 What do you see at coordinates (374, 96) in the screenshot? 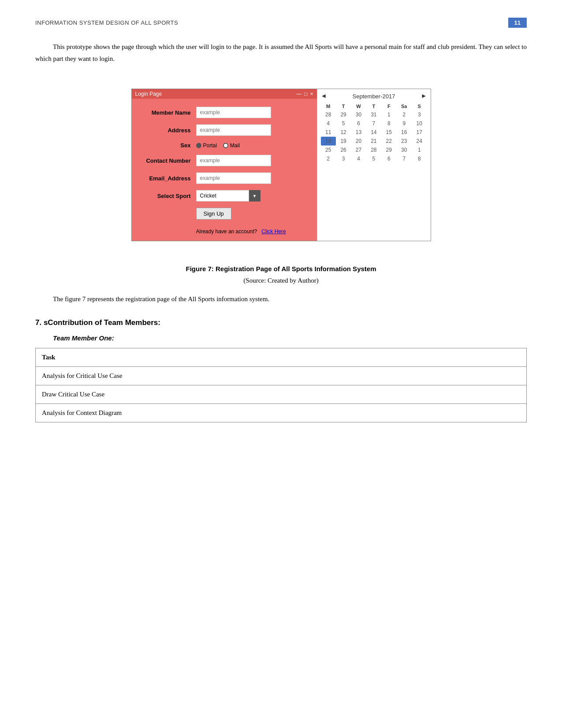
I see `calendar-header: ◄ September-2017 ►` at bounding box center [374, 96].